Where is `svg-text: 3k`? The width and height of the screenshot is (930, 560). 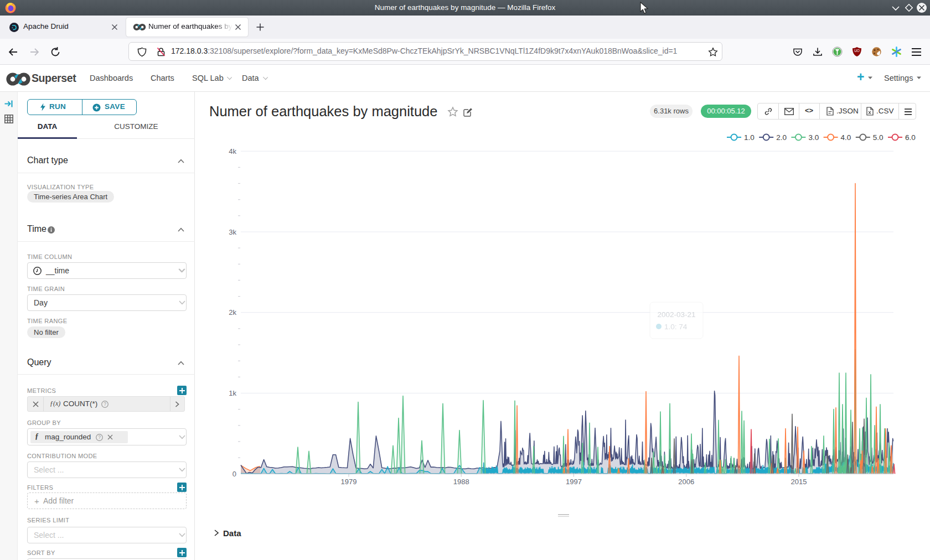 svg-text: 3k is located at coordinates (232, 232).